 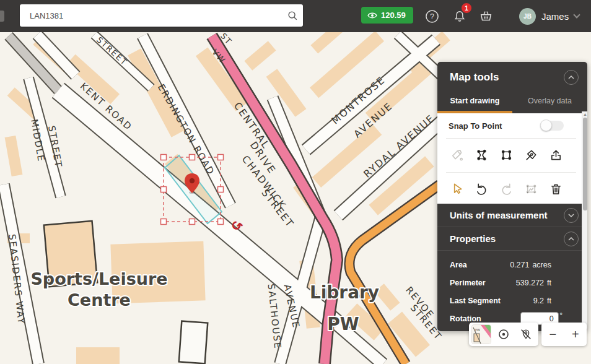 I want to click on last-segment-unit: ft, so click(x=549, y=301).